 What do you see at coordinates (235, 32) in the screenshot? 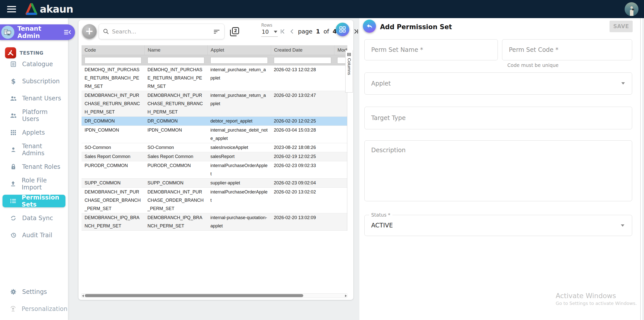
I see `duplicate-2-icon: 2` at bounding box center [235, 32].